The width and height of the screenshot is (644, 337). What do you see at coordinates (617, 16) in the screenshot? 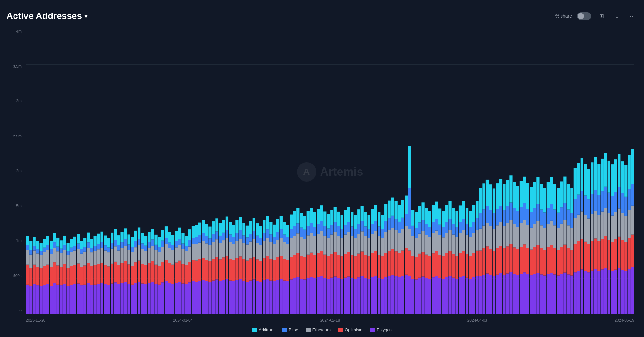
I see `download-icon: ↓` at bounding box center [617, 16].